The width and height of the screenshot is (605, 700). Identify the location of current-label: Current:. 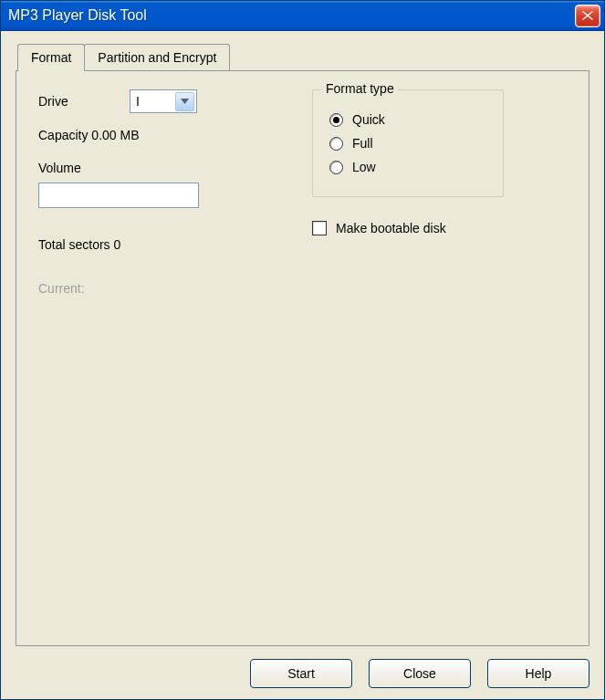
(175, 288).